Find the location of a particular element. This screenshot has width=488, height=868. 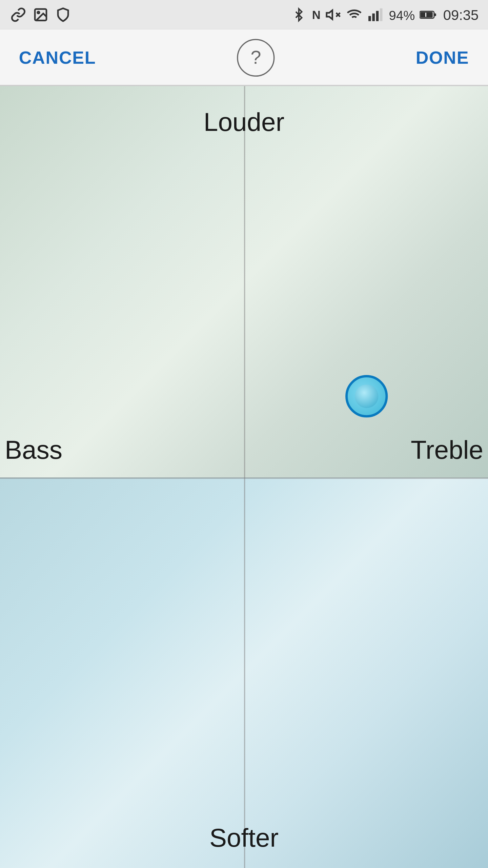

shield-icon is located at coordinates (62, 15).